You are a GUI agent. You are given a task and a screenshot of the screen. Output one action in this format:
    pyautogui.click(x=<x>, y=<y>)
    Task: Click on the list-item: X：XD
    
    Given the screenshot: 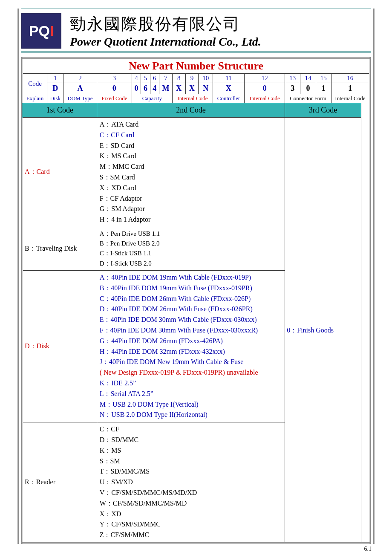 What is the action you would take?
    pyautogui.click(x=191, y=514)
    